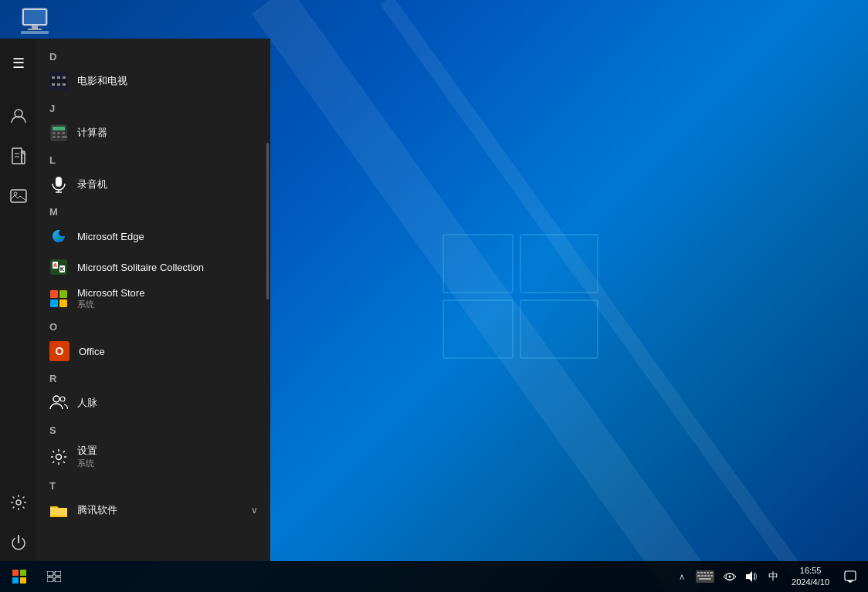  I want to click on app-calculator: 计算器, so click(154, 133).